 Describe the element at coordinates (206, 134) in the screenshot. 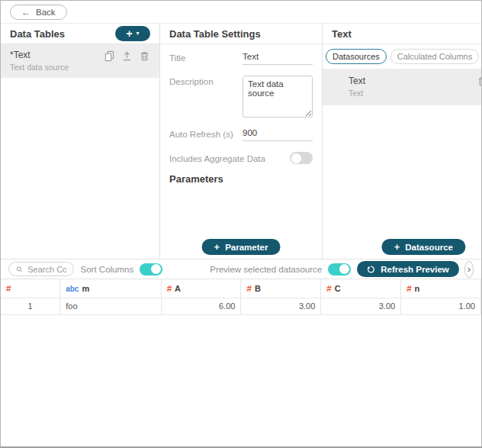

I see `auto-refresh-label: Auto Refresh (s)` at that location.